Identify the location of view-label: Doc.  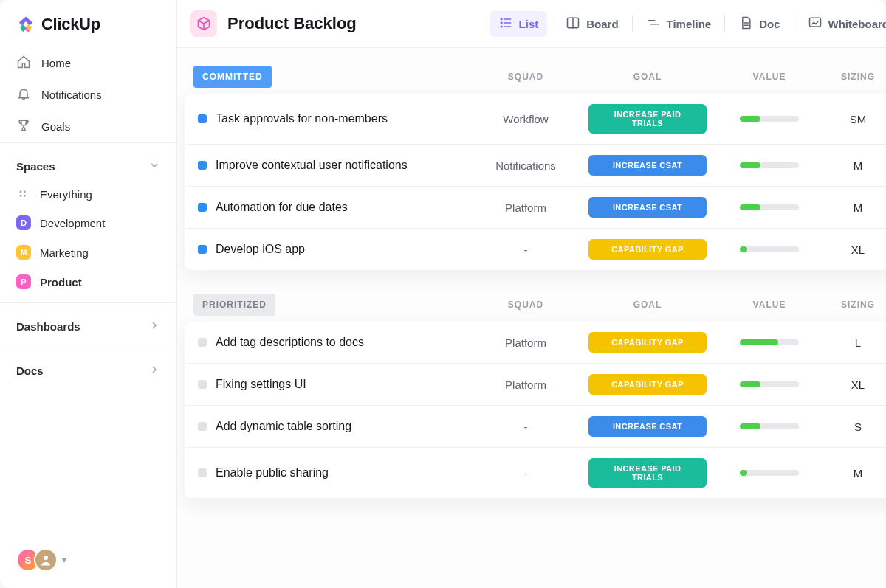
(769, 24).